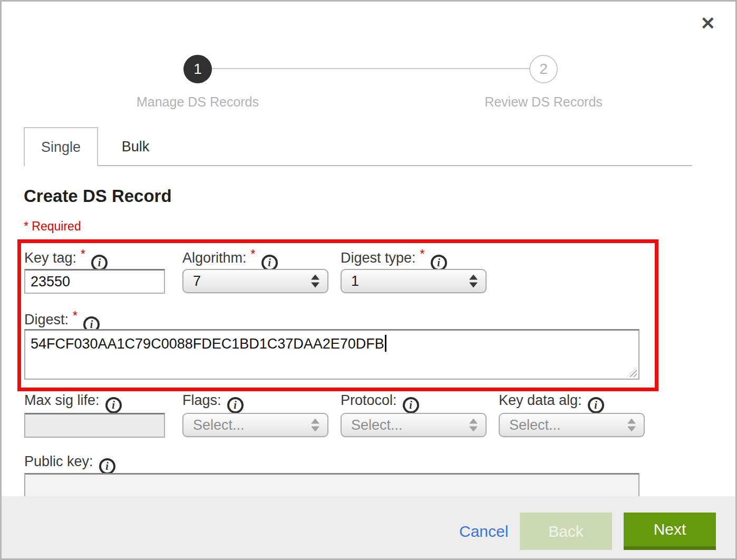 The image size is (737, 560). I want to click on key-data-alg-label-text: Key data alg:, so click(540, 400).